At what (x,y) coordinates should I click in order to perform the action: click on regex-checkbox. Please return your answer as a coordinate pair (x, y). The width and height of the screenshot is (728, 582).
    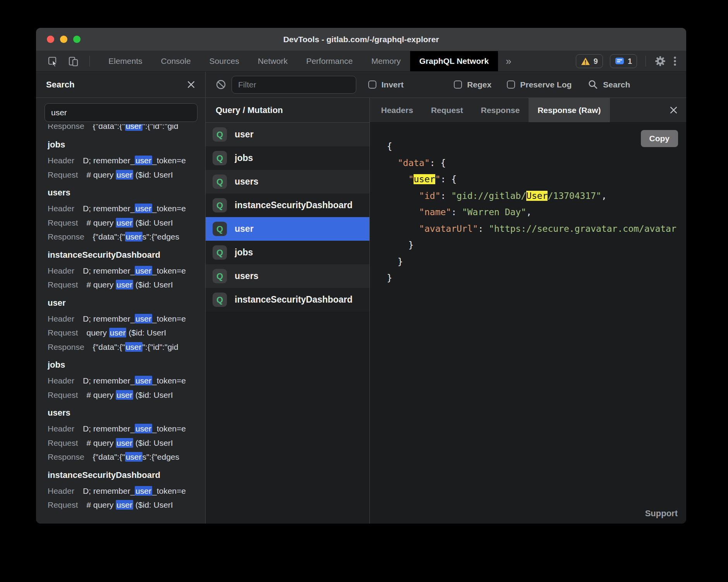
    Looking at the image, I should click on (458, 84).